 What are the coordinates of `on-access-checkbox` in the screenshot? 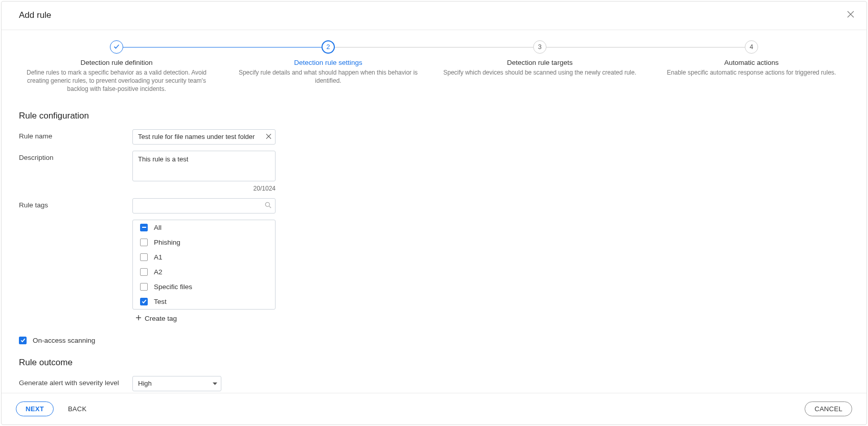 It's located at (22, 340).